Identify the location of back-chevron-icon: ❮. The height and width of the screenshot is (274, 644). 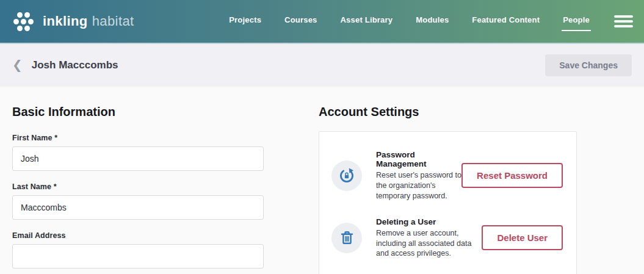
(17, 65).